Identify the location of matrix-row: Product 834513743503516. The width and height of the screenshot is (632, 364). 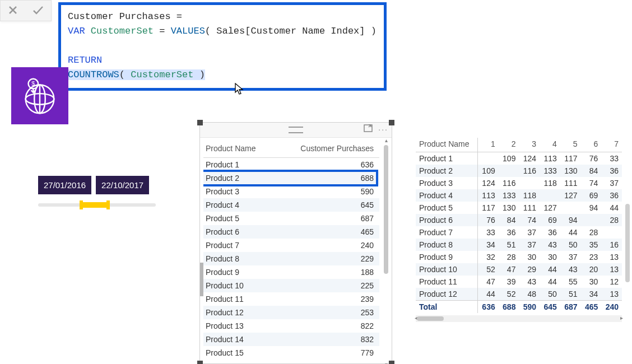
(519, 245).